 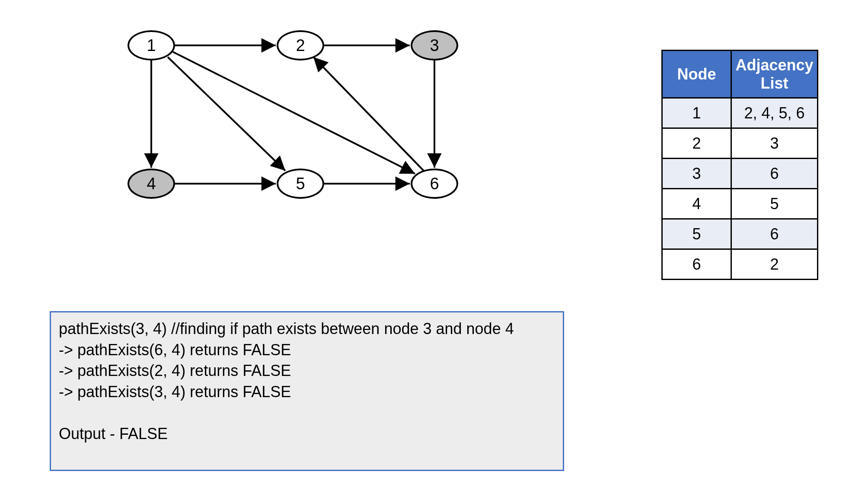 What do you see at coordinates (697, 204) in the screenshot?
I see `table-cell-node: 4` at bounding box center [697, 204].